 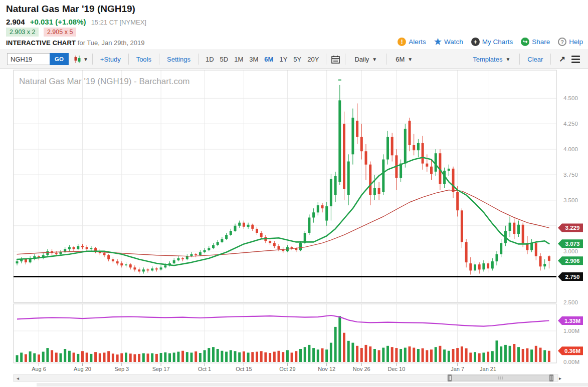 I want to click on x-axis-label: Aug 6, so click(x=39, y=369).